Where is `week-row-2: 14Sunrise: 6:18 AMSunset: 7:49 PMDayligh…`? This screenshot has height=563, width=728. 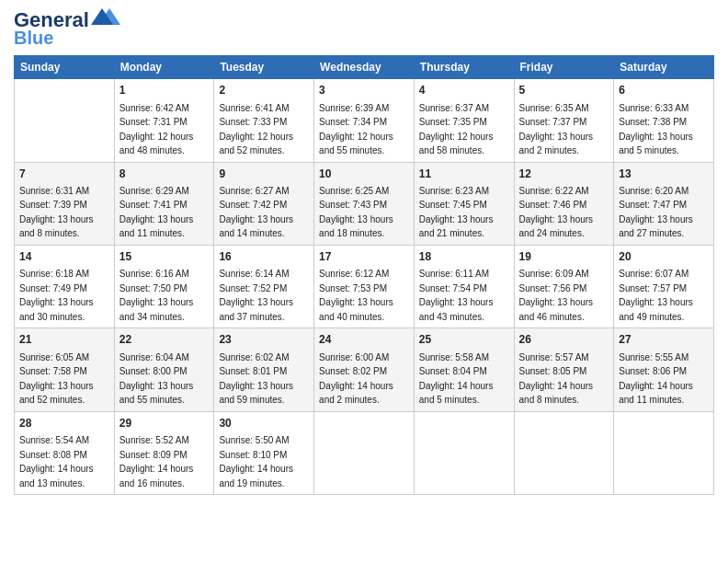
week-row-2: 14Sunrise: 6:18 AMSunset: 7:49 PMDayligh… is located at coordinates (364, 286).